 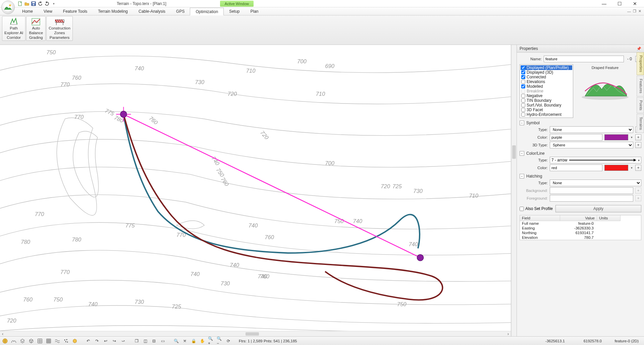 I want to click on symbol-collapse: −, so click(x=522, y=123).